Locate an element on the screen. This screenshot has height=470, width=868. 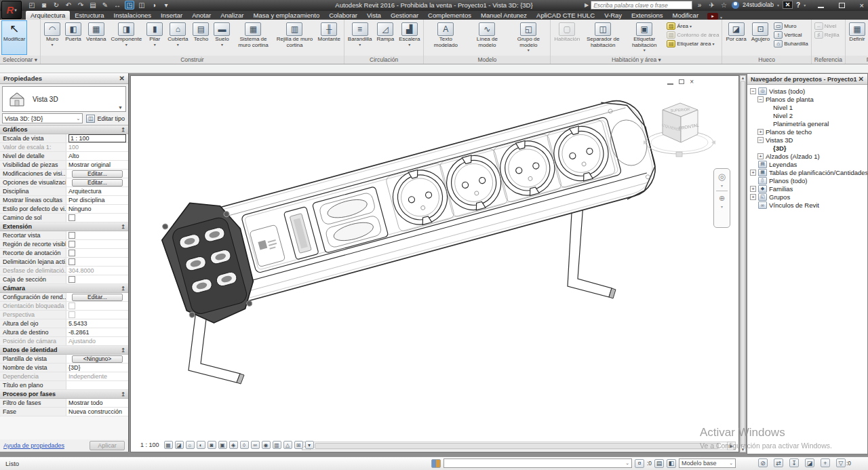
undo-icon is located at coordinates (68, 5).